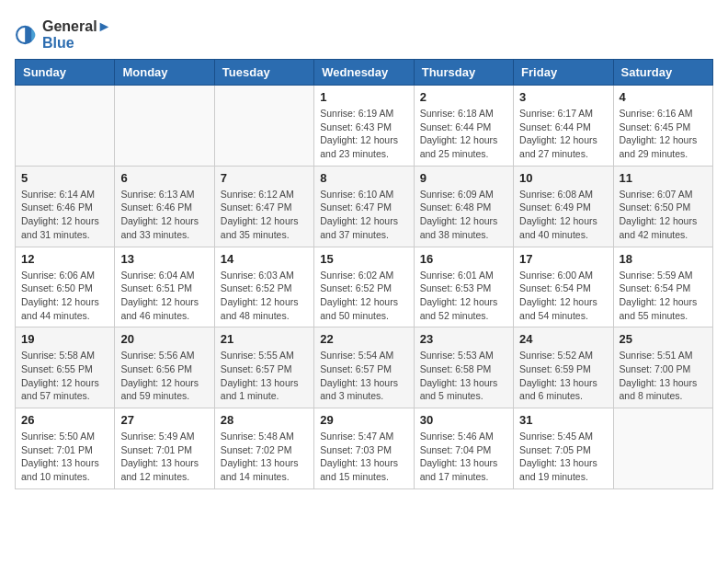  What do you see at coordinates (663, 287) in the screenshot?
I see `calendar-cell: 18Sunrise: 5:59 AM Sunset: 6:54 PM Dayli…` at bounding box center [663, 287].